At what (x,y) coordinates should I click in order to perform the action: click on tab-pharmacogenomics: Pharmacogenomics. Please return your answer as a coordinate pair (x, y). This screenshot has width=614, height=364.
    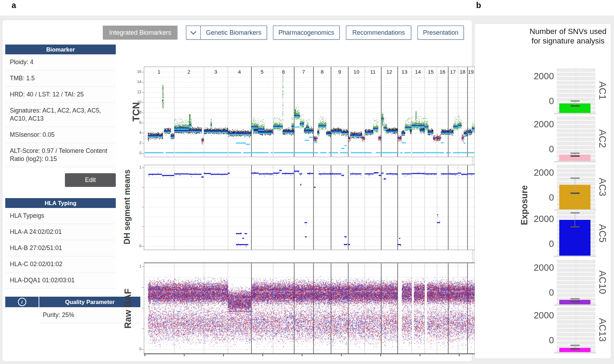
    Looking at the image, I should click on (306, 33).